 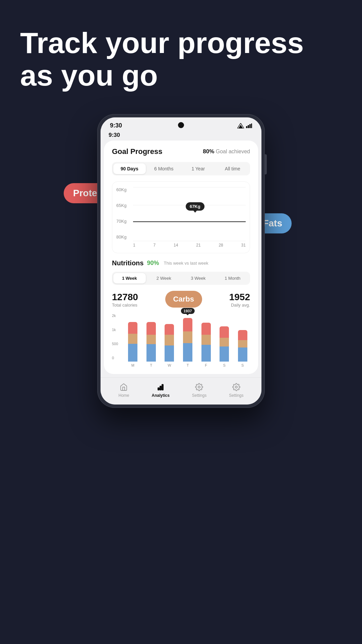 I want to click on bottom-nav: Home Analytics, so click(x=181, y=391).